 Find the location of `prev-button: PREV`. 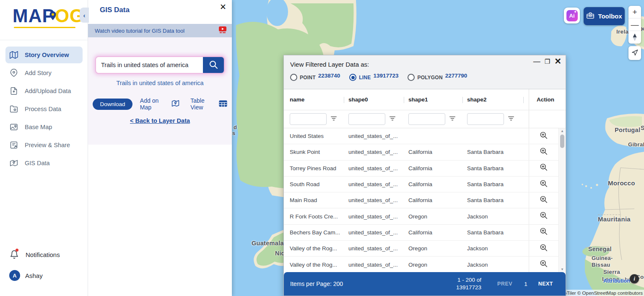

prev-button: PREV is located at coordinates (505, 284).